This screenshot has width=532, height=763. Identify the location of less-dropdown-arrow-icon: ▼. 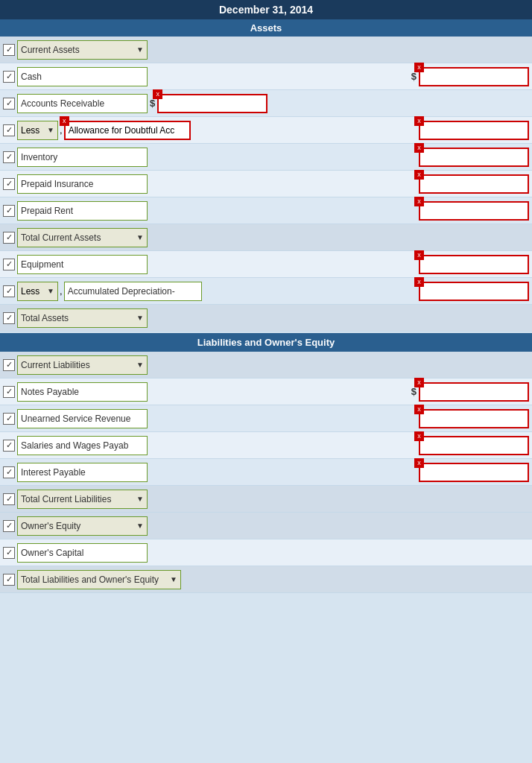
(51, 130).